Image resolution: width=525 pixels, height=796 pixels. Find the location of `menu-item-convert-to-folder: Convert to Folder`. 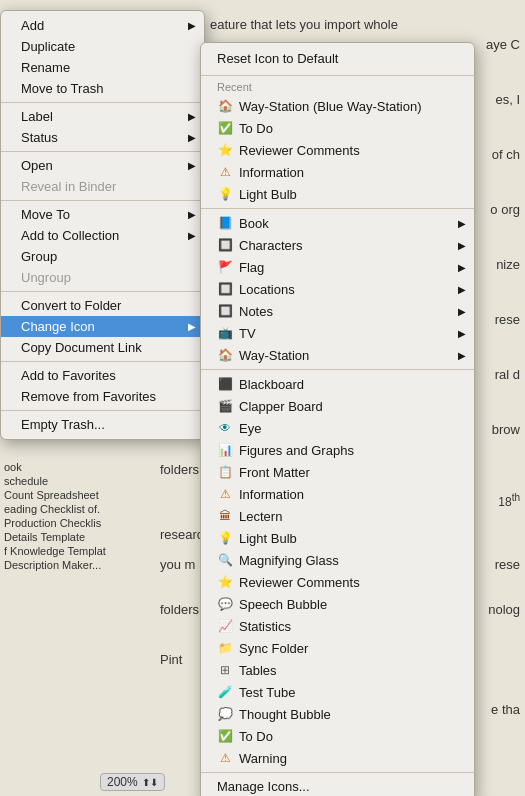

menu-item-convert-to-folder: Convert to Folder is located at coordinates (102, 306).